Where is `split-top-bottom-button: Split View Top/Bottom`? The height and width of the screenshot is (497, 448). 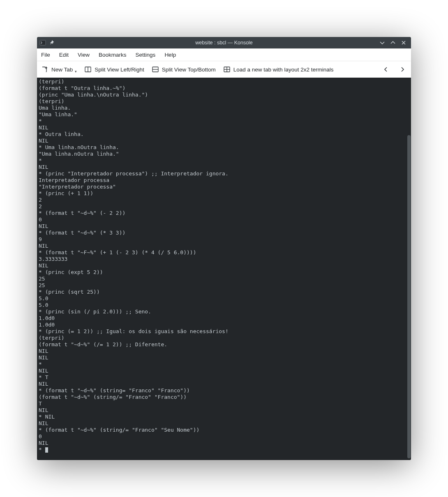
split-top-bottom-button: Split View Top/Bottom is located at coordinates (184, 69).